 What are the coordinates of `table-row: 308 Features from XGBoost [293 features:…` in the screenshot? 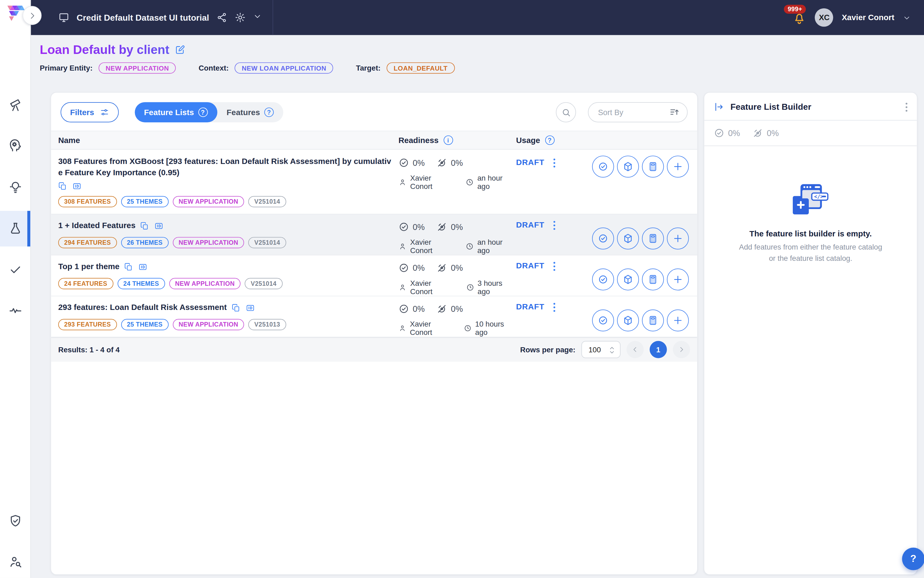 It's located at (374, 182).